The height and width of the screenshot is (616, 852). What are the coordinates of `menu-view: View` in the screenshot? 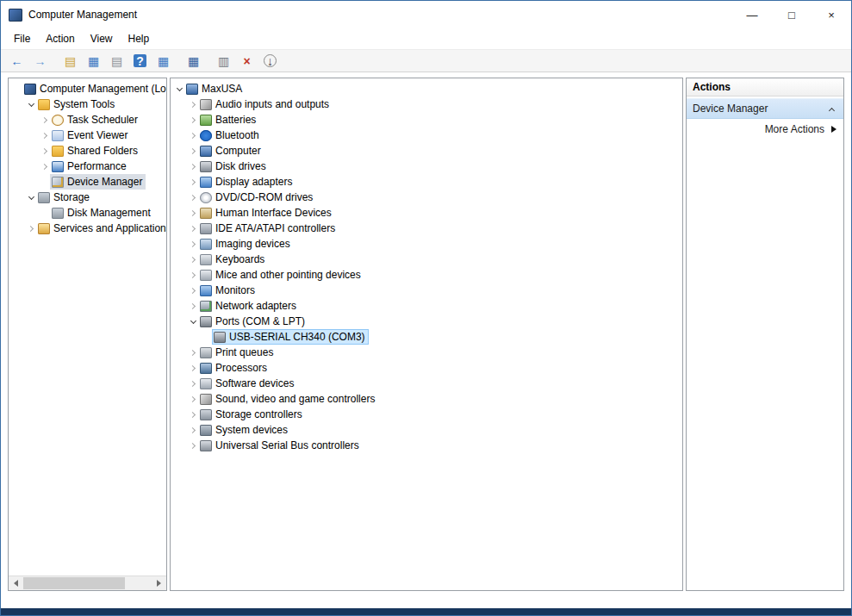 It's located at (102, 39).